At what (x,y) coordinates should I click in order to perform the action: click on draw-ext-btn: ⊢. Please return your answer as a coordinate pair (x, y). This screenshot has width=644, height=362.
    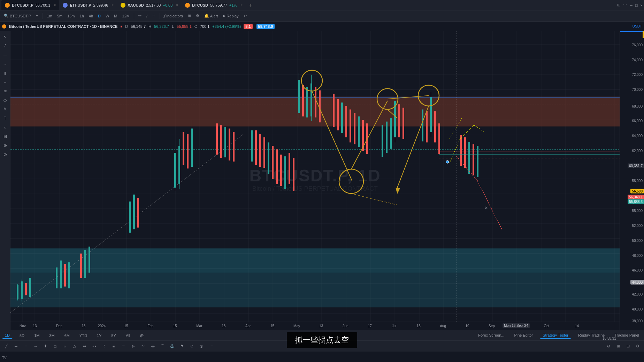
    Looking at the image, I should click on (123, 346).